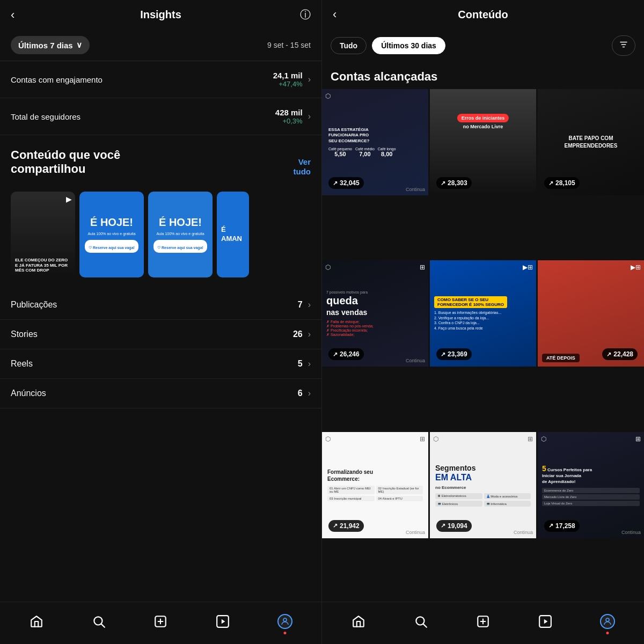 The width and height of the screenshot is (644, 644). Describe the element at coordinates (362, 152) in the screenshot. I see `grid-coffee-prices: Café pequeno5,50 Café médio7,00 Café lon…` at that location.